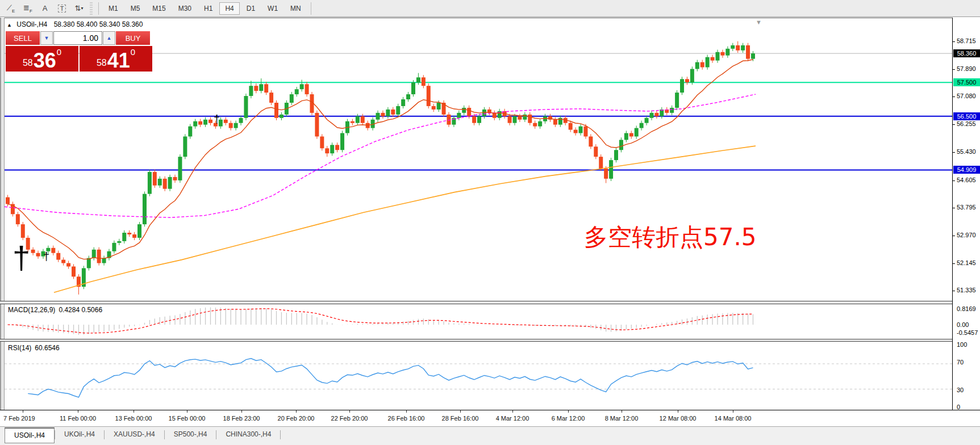 This screenshot has width=980, height=445. Describe the element at coordinates (2, 222) in the screenshot. I see `window-left-frame` at that location.